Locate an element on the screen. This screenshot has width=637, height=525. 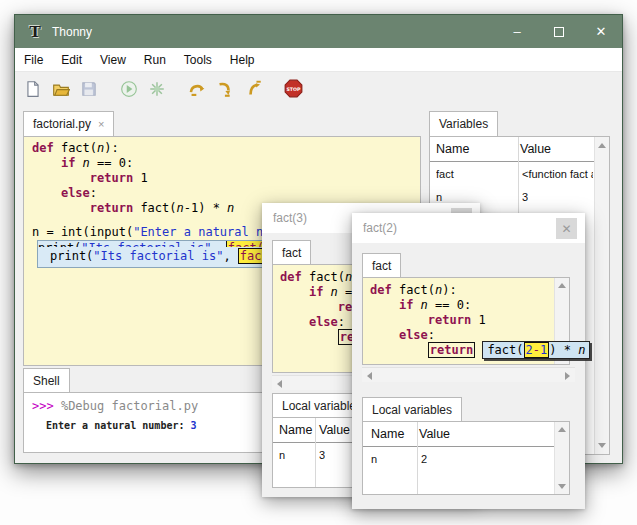
table-row: fact<function fact a is located at coordinates (512, 174).